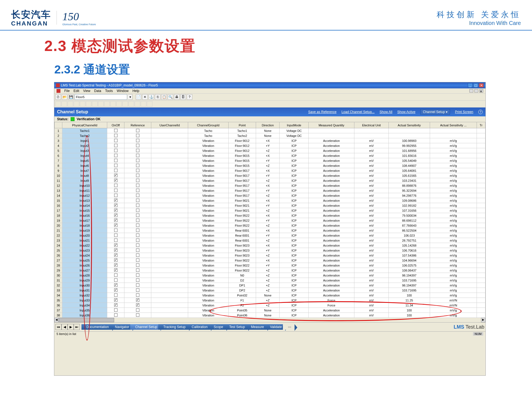 The height and width of the screenshot is (399, 532). Describe the element at coordinates (97, 327) in the screenshot. I see `step-documentation: Documentation` at that location.